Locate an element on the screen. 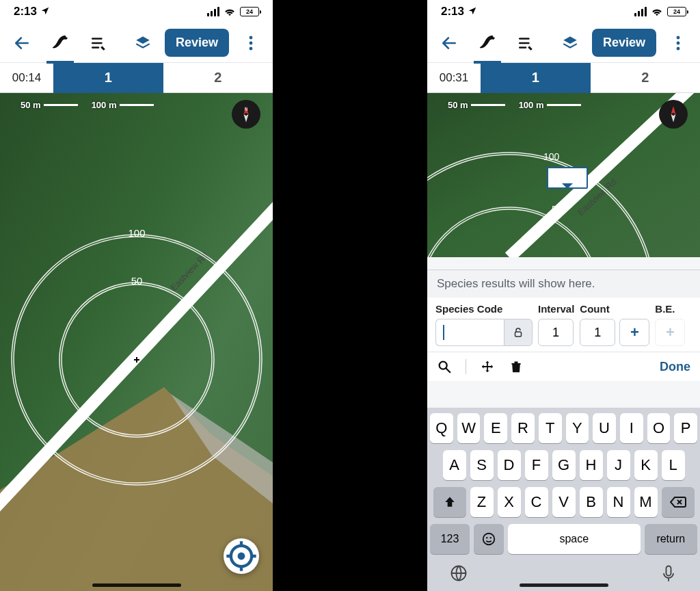  label-count: Count is located at coordinates (615, 309).